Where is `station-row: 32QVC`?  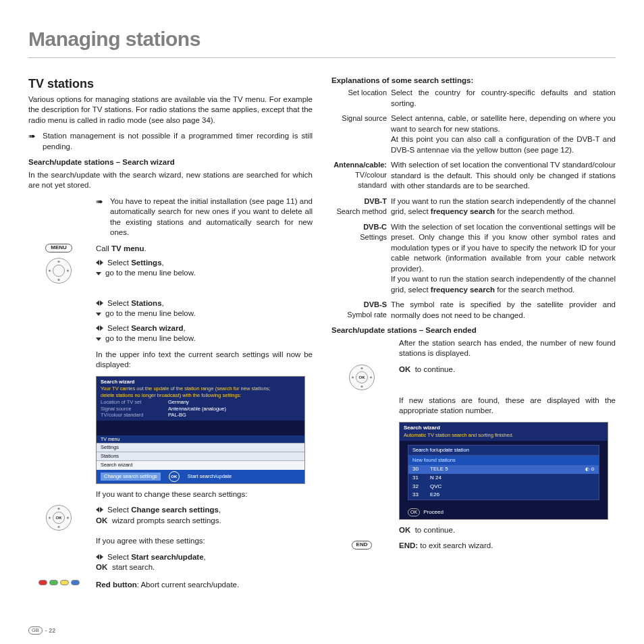
station-row: 32QVC is located at coordinates (504, 487).